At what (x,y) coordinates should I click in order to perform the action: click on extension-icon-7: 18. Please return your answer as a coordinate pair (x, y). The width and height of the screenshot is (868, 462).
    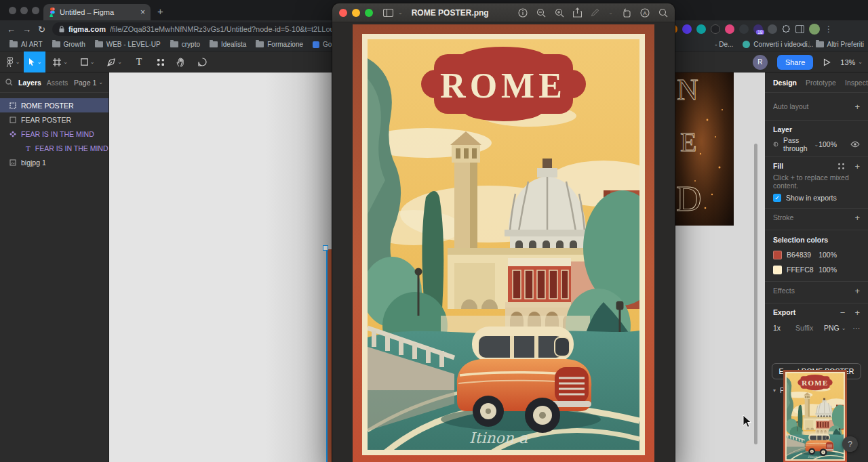
    Looking at the image, I should click on (758, 29).